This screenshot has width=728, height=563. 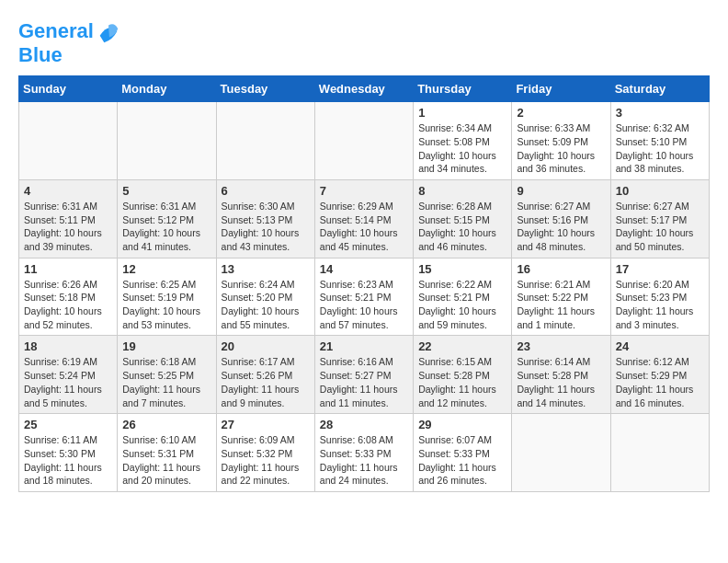 What do you see at coordinates (660, 149) in the screenshot?
I see `day-info: Sunrise: 6:32 AMSunset: 5:10 PMDaylight:…` at bounding box center [660, 149].